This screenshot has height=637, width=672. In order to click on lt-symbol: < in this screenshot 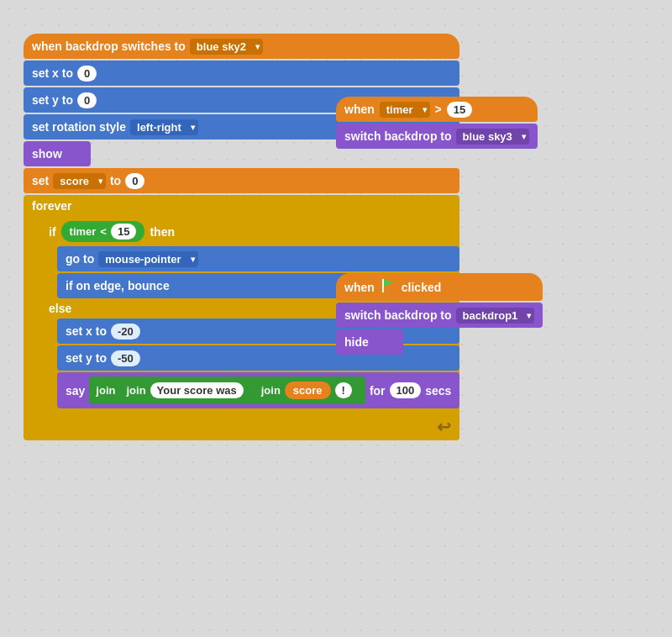, I will do `click(103, 232)`.